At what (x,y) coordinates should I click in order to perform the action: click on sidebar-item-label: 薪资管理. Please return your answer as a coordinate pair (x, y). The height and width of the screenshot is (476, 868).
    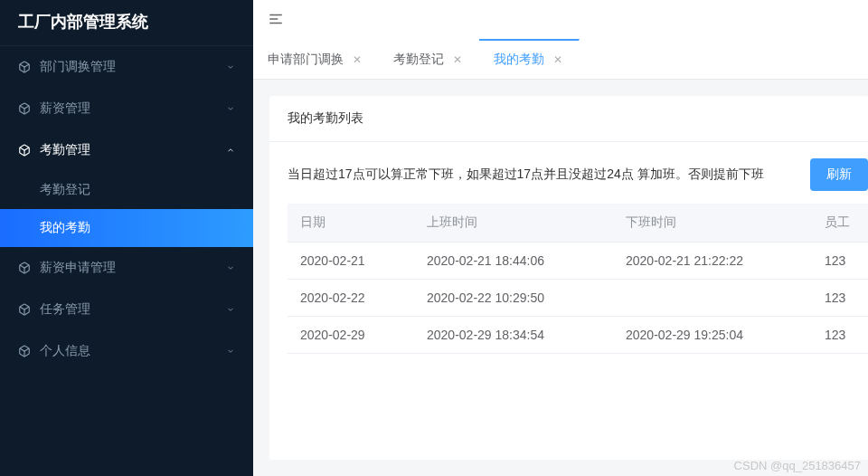
    Looking at the image, I should click on (65, 109).